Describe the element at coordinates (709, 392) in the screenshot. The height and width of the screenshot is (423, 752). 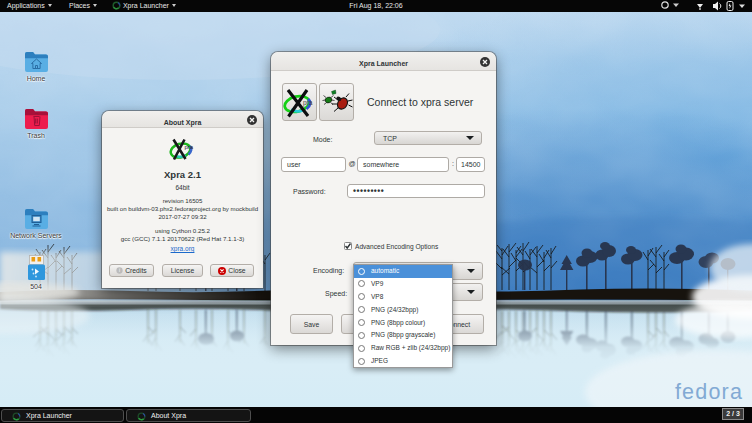
I see `svg-text: fedora` at that location.